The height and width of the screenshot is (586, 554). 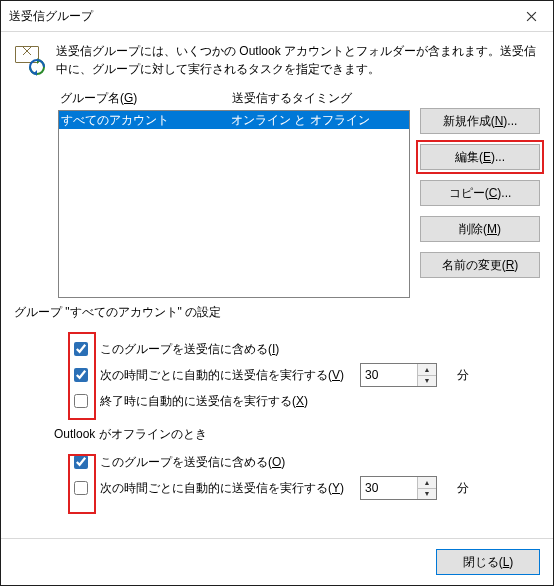 What do you see at coordinates (297, 434) in the screenshot?
I see `offline-section-label: Outlook がオフラインのとき` at bounding box center [297, 434].